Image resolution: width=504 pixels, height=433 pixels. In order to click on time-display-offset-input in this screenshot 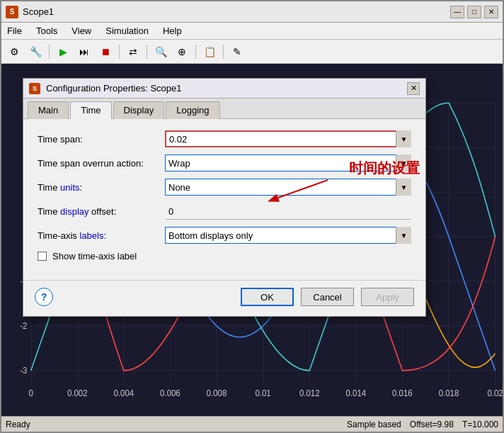, I will do `click(288, 211)`.